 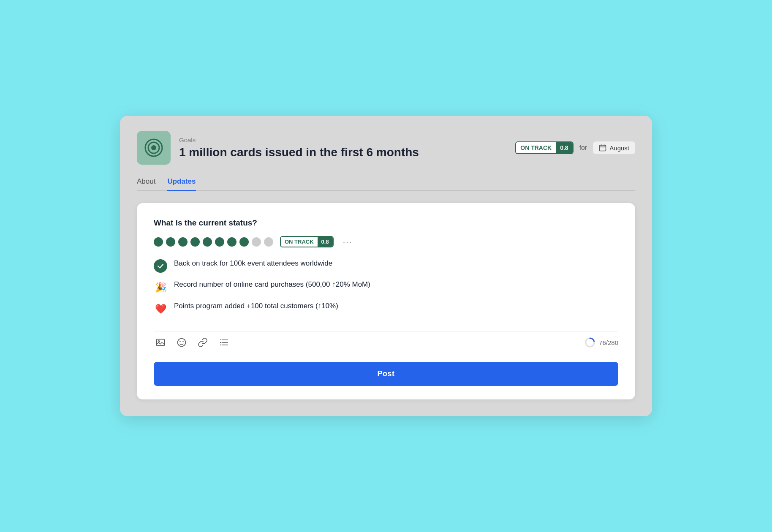 What do you see at coordinates (343, 140) in the screenshot?
I see `breadcrumb: Goals` at bounding box center [343, 140].